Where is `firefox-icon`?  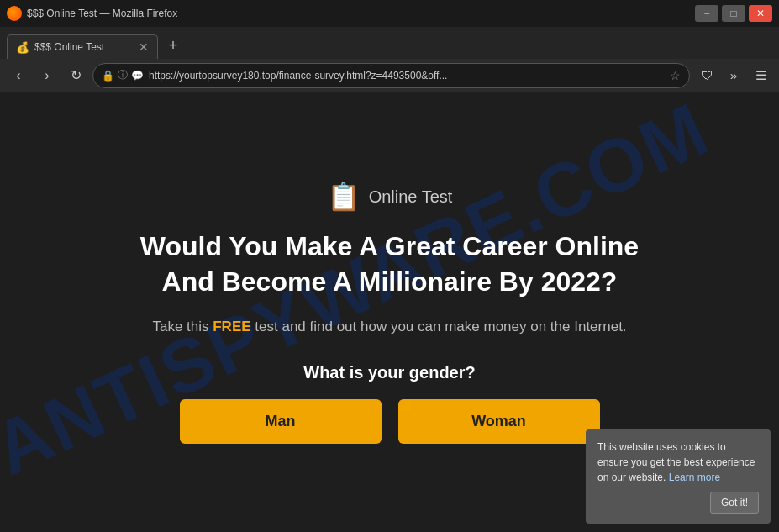 firefox-icon is located at coordinates (14, 13).